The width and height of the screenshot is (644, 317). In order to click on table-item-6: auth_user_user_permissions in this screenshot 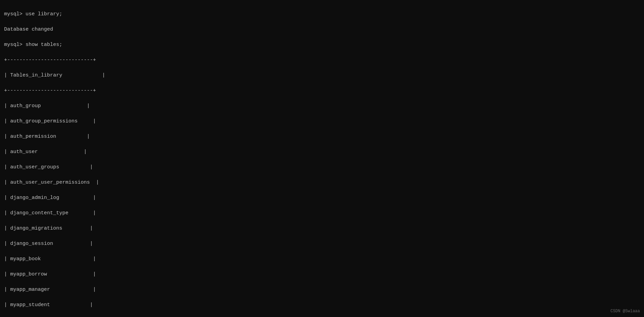, I will do `click(50, 182)`.